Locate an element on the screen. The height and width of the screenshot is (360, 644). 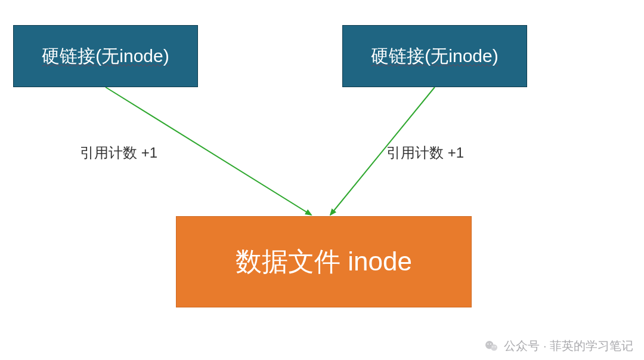
hardlink-node-2-label: 硬链接(无inode) is located at coordinates (434, 56).